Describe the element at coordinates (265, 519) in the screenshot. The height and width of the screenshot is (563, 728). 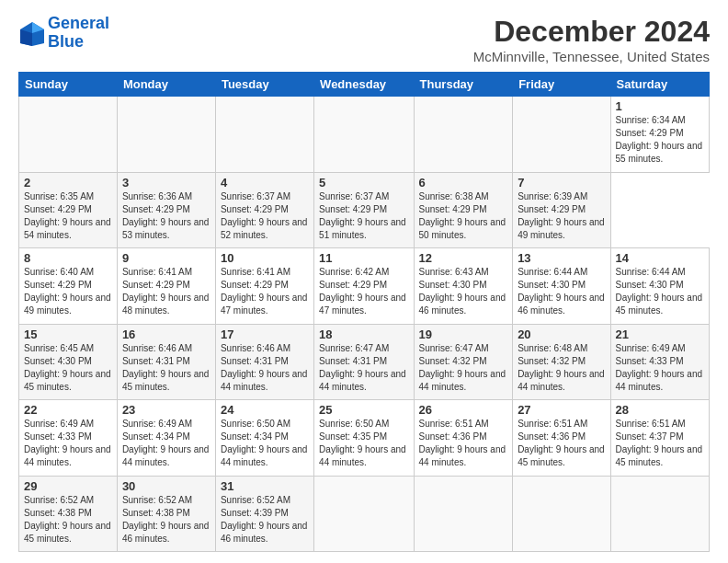
I see `day-info: Sunrise: 6:52 AMSunset: 4:39 PMDaylight:…` at that location.